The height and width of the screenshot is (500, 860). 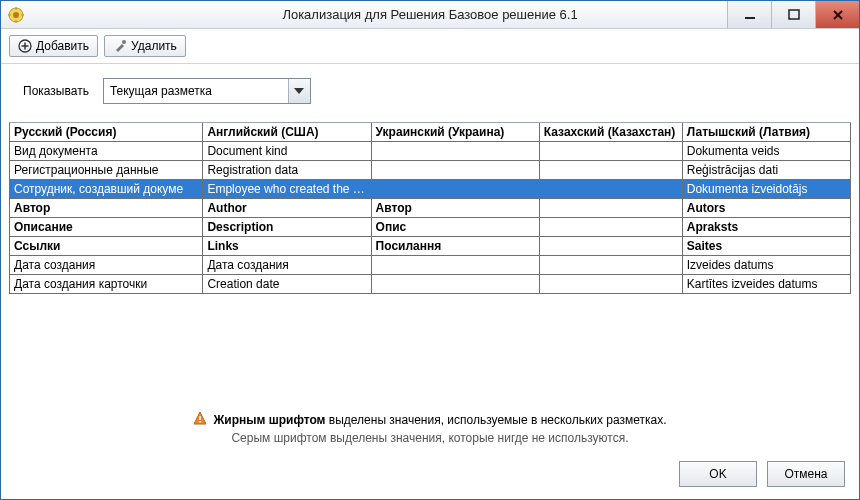 I want to click on filter-row: Показывать Текущая разметка, so click(x=430, y=93).